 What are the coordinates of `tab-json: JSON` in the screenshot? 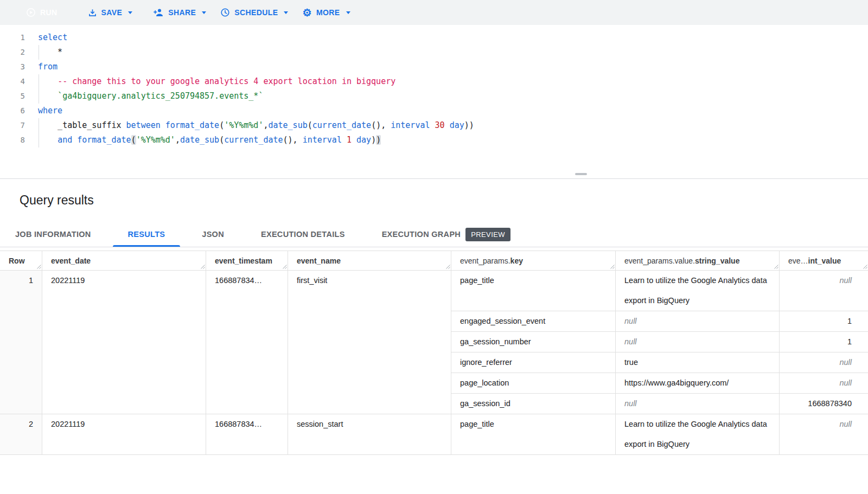 It's located at (213, 234).